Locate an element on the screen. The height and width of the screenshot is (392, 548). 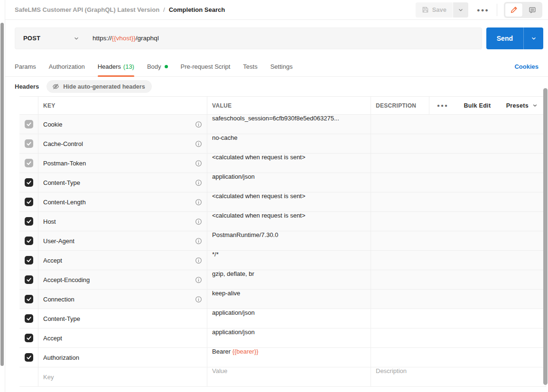
breadcrumb-collection: SafeLMS Customer API (GraphQL) Latest Ve… is located at coordinates (87, 9).